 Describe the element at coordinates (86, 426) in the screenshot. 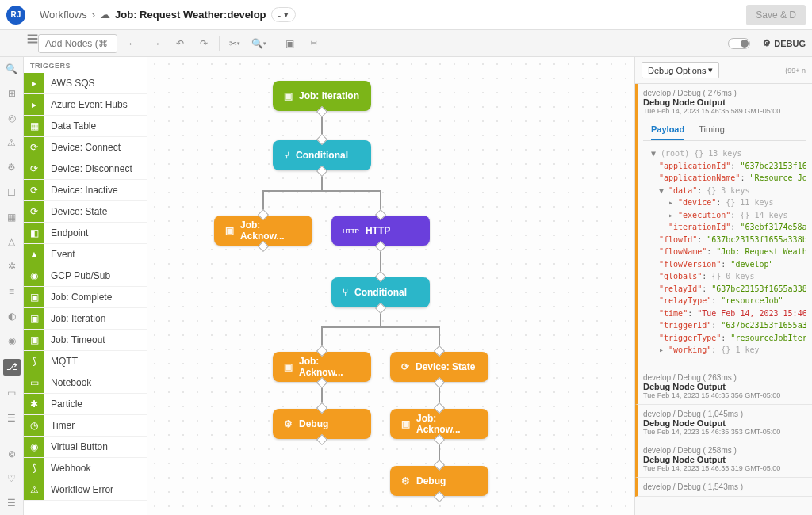

I see `palette-item: ◷Timer` at that location.